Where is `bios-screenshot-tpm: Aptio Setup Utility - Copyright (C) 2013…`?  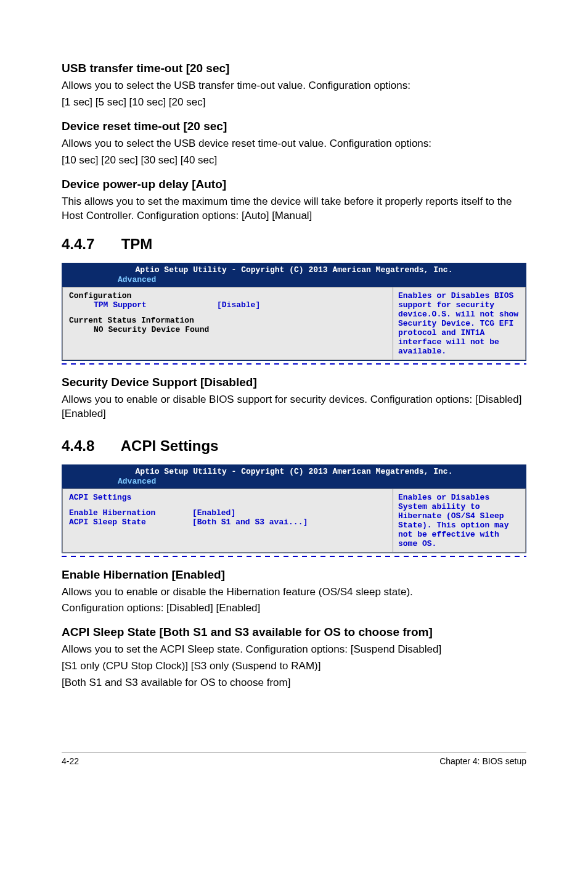
bios-screenshot-tpm: Aptio Setup Utility - Copyright (C) 2013… is located at coordinates (294, 312).